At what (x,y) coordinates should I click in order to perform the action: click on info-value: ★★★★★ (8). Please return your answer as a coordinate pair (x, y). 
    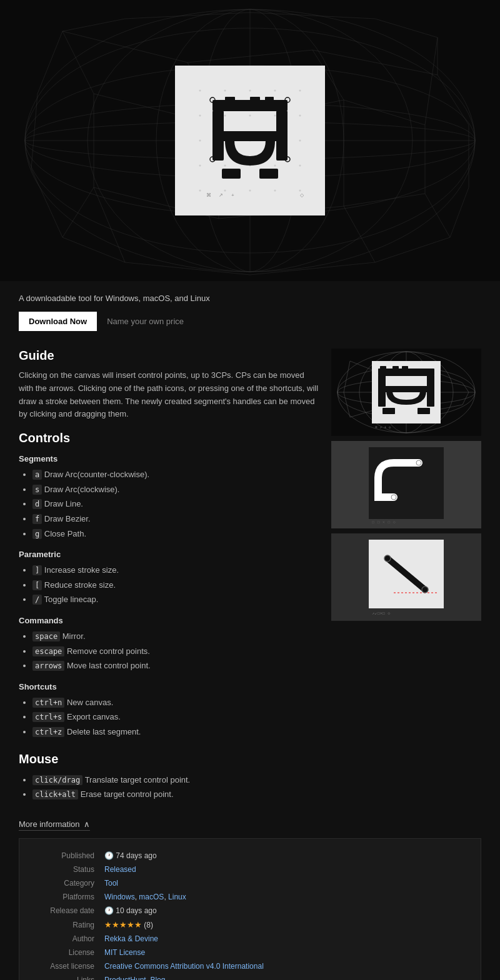
    Looking at the image, I should click on (129, 924).